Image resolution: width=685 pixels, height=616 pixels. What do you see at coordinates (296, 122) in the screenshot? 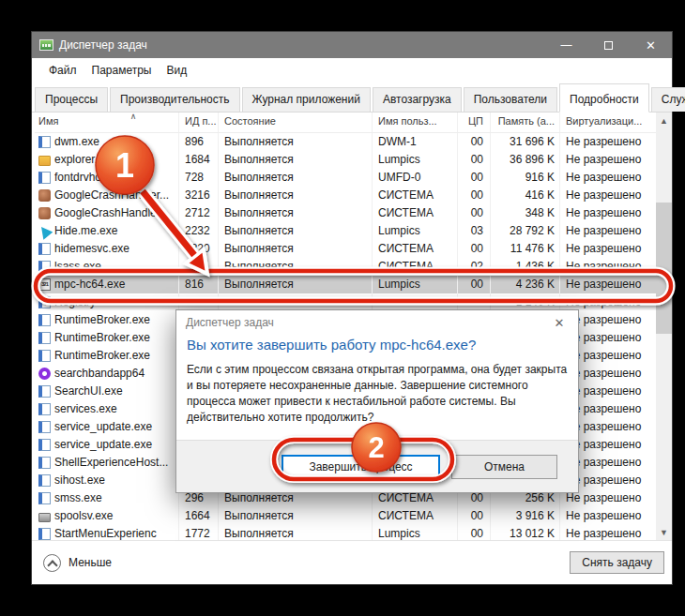
I see `column-header-status: Состояние` at bounding box center [296, 122].